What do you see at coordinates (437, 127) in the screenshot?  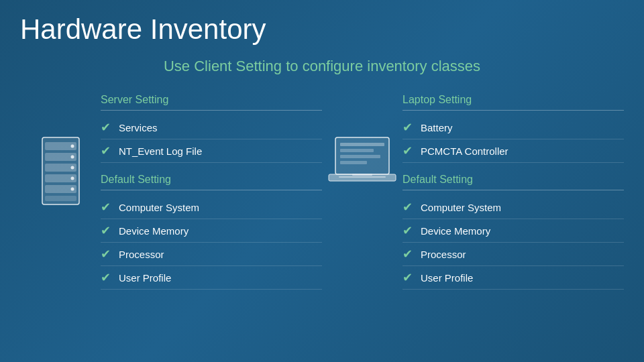 I see `item-label: Battery` at bounding box center [437, 127].